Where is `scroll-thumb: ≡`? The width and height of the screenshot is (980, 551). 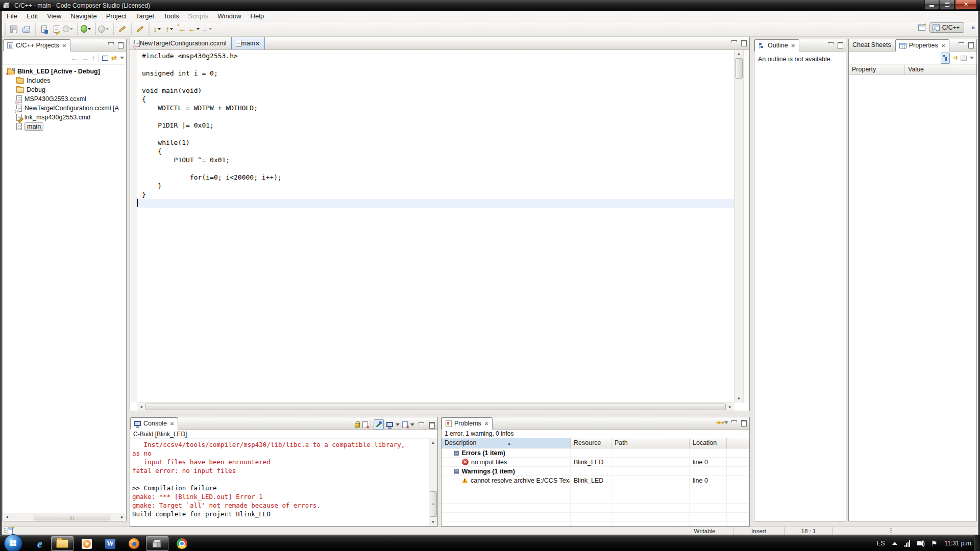
scroll-thumb: ≡ is located at coordinates (433, 504).